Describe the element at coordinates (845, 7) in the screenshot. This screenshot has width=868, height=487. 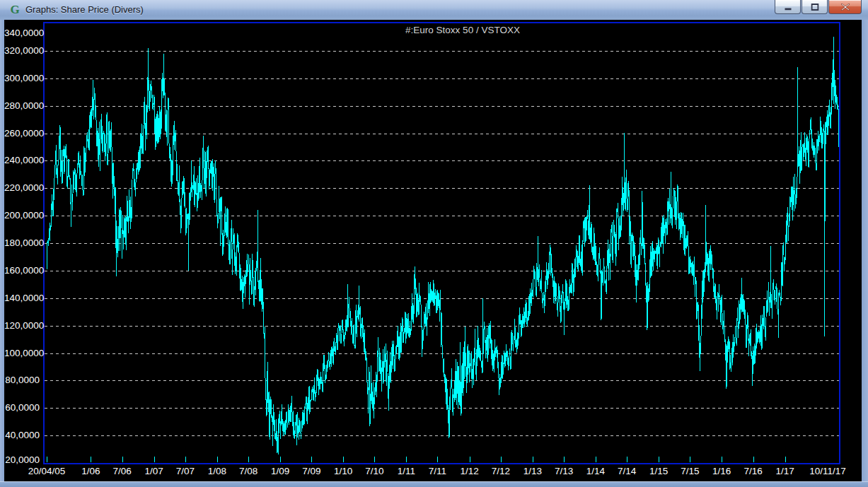
I see `close-icon` at that location.